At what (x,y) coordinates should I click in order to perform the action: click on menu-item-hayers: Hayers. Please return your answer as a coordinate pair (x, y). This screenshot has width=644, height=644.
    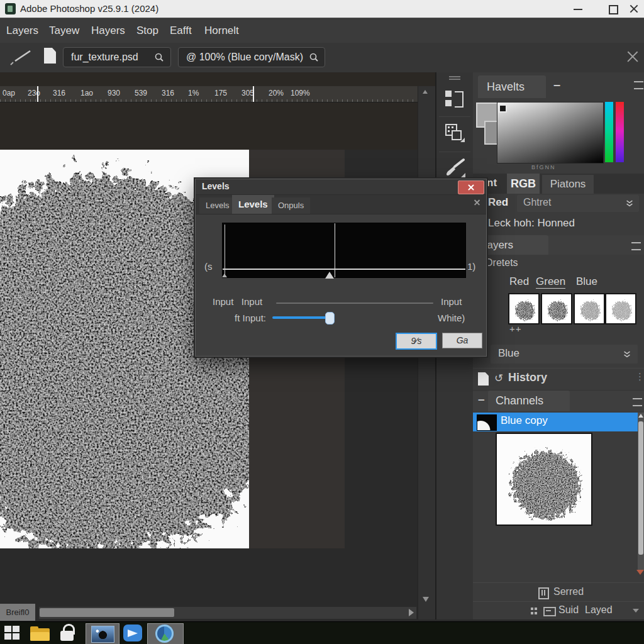
    Looking at the image, I should click on (108, 31).